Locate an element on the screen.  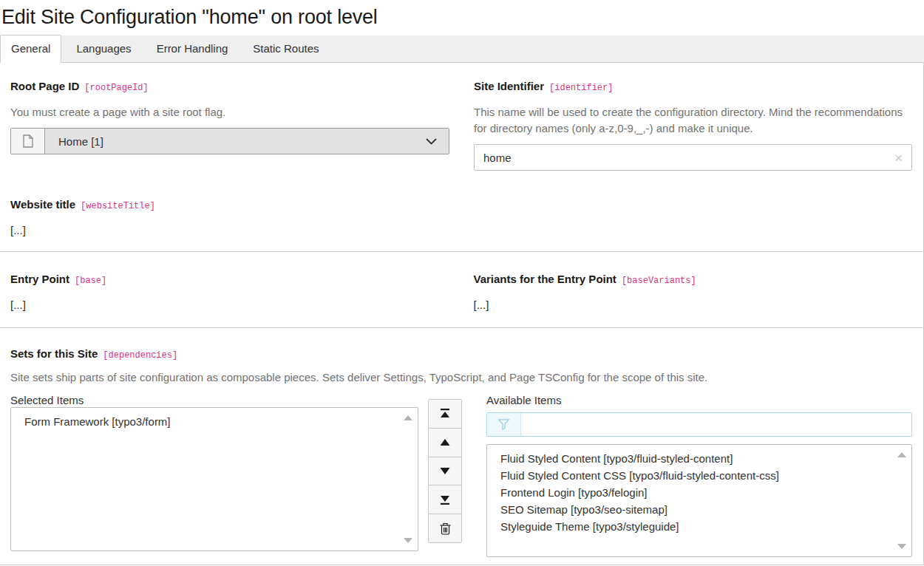
available-items-list: Fluid Styled Content [typo3/fluid-styled… is located at coordinates (699, 501).